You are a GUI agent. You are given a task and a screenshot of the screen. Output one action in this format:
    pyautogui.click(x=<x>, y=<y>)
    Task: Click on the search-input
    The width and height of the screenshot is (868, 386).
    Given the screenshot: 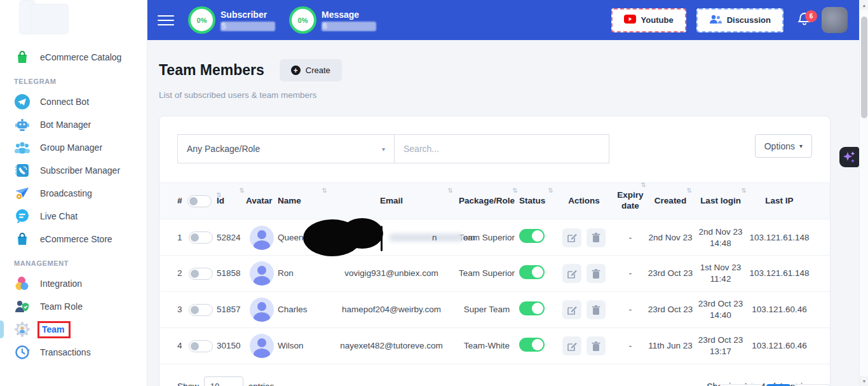 What is the action you would take?
    pyautogui.click(x=502, y=149)
    